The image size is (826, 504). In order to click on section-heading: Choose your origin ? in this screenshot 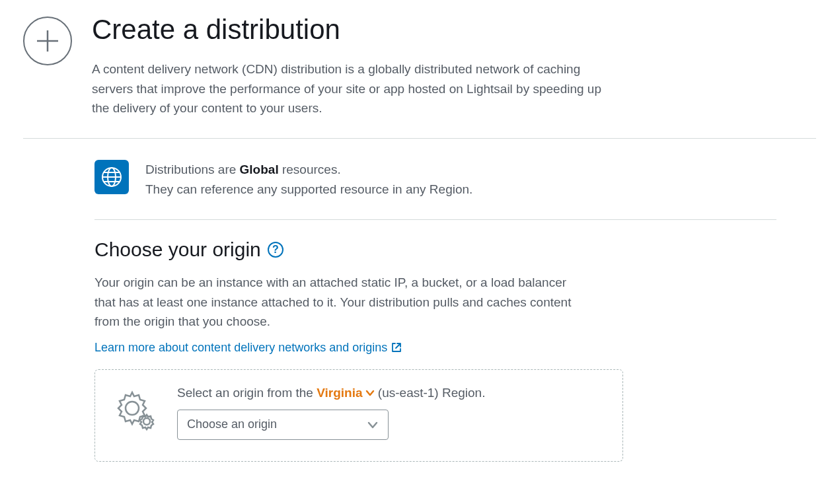, I will do `click(435, 250)`.